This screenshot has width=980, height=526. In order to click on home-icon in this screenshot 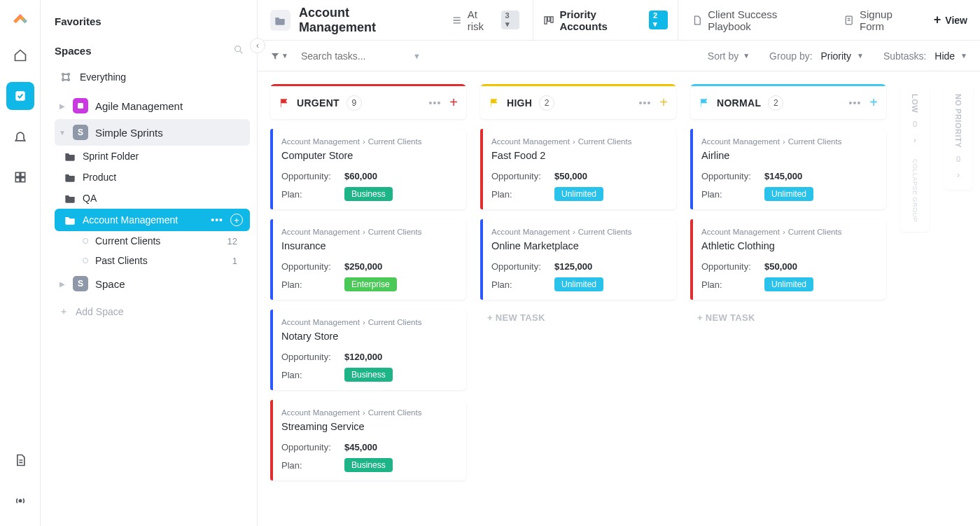, I will do `click(20, 55)`.